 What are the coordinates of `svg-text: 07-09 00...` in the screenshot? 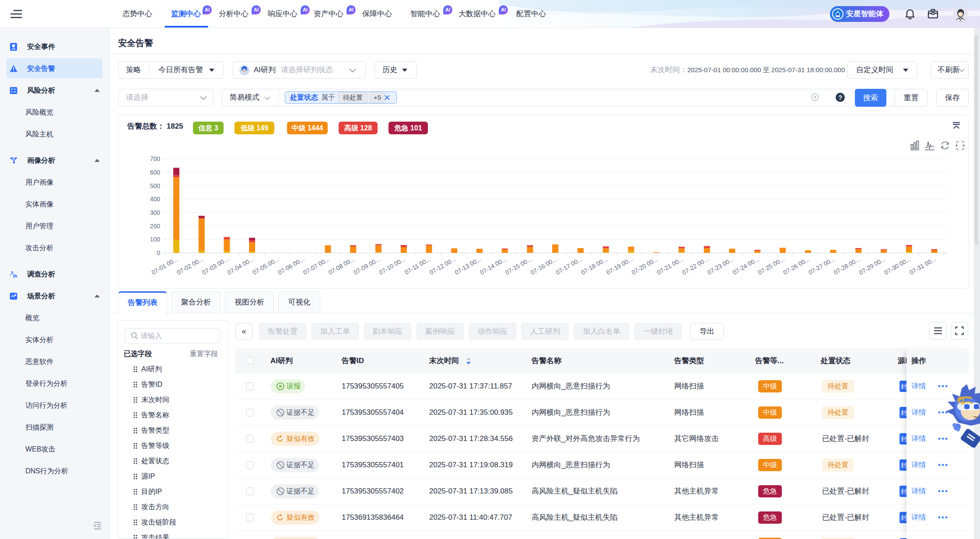 It's located at (367, 266).